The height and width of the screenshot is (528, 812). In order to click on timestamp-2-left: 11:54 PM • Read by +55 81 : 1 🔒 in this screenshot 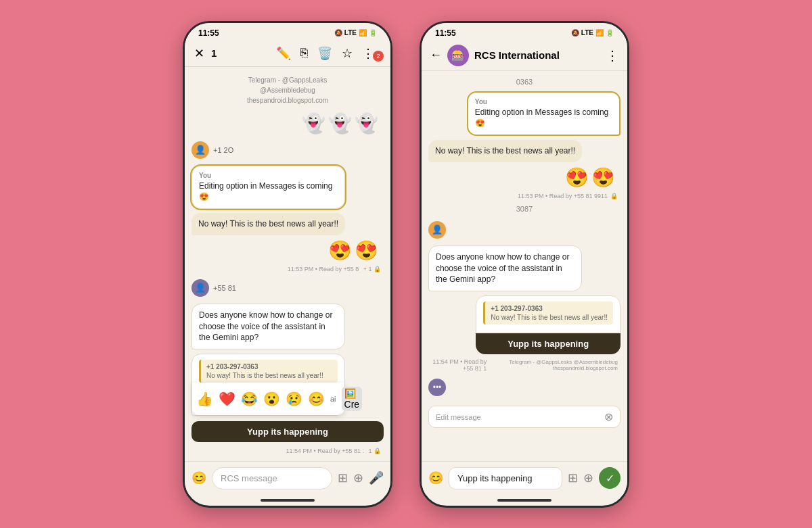, I will do `click(288, 451)`.